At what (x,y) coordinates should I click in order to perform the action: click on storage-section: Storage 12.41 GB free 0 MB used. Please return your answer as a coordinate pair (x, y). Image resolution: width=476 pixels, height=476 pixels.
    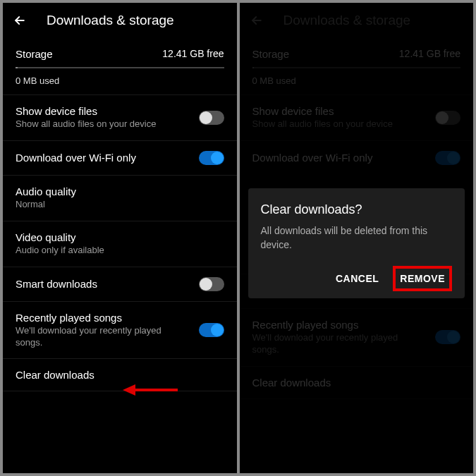
    Looking at the image, I should click on (120, 68).